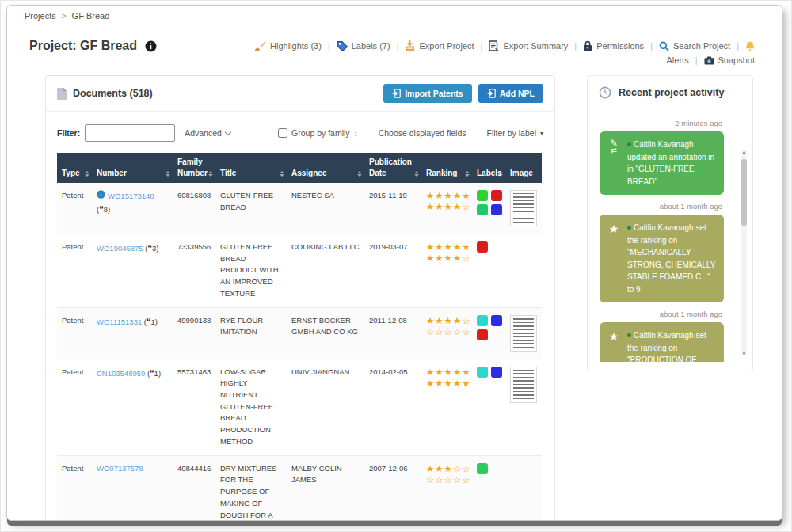 This screenshot has width=792, height=532. I want to click on patent-number-link: WO11151331, so click(119, 321).